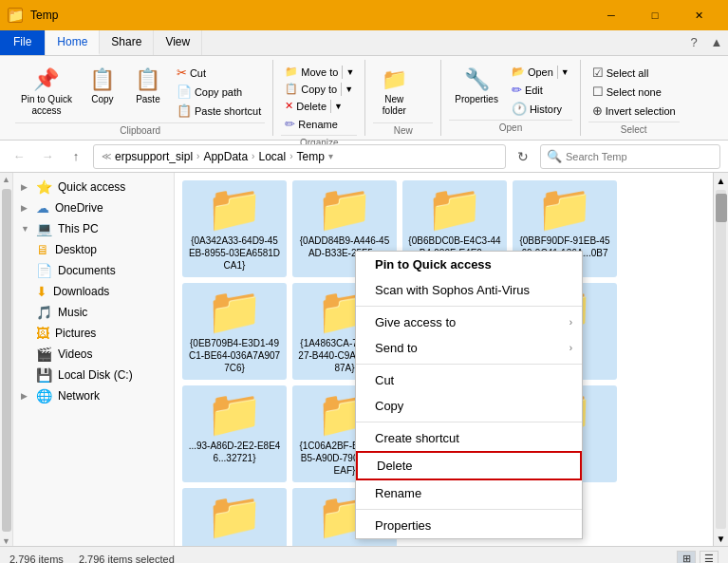  What do you see at coordinates (655, 15) in the screenshot?
I see `maximize-button: □` at bounding box center [655, 15].